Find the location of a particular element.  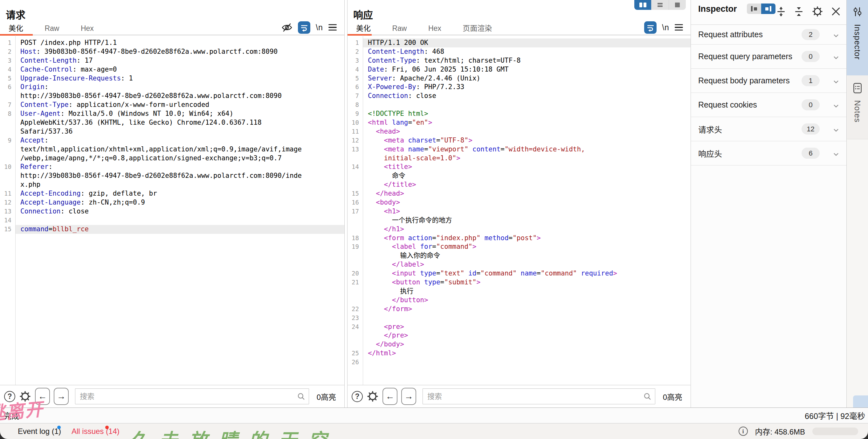

sidetab-inspector-label: Inspector is located at coordinates (857, 42).